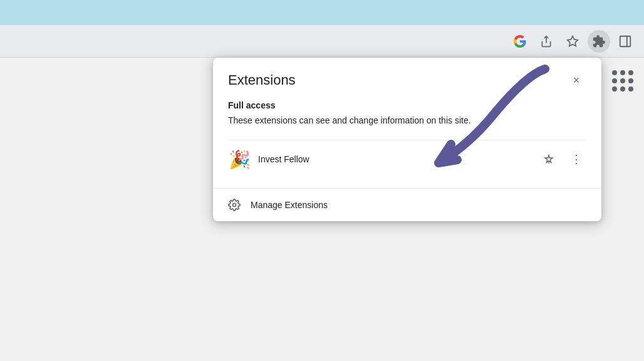  Describe the element at coordinates (546, 41) in the screenshot. I see `share-icon` at that location.